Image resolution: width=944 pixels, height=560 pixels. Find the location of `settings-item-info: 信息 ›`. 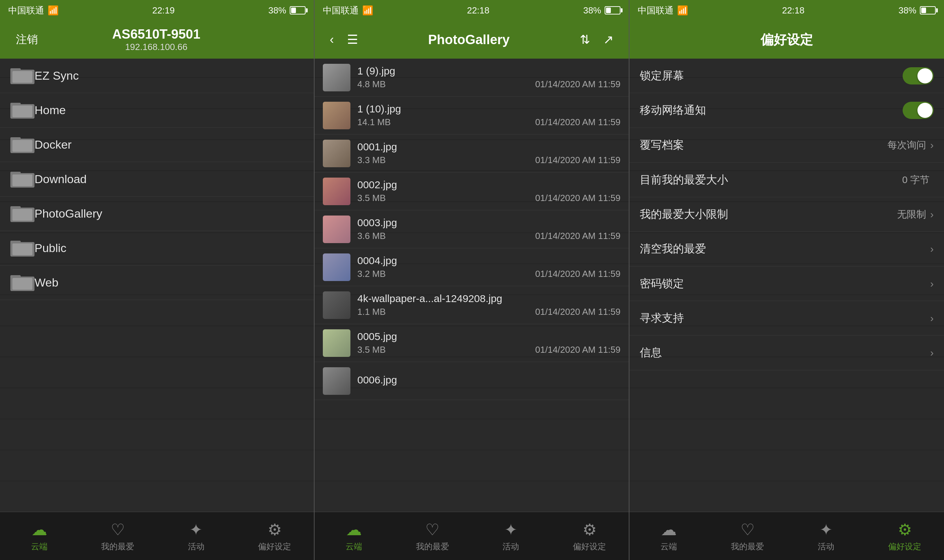

settings-item-info: 信息 › is located at coordinates (787, 352).